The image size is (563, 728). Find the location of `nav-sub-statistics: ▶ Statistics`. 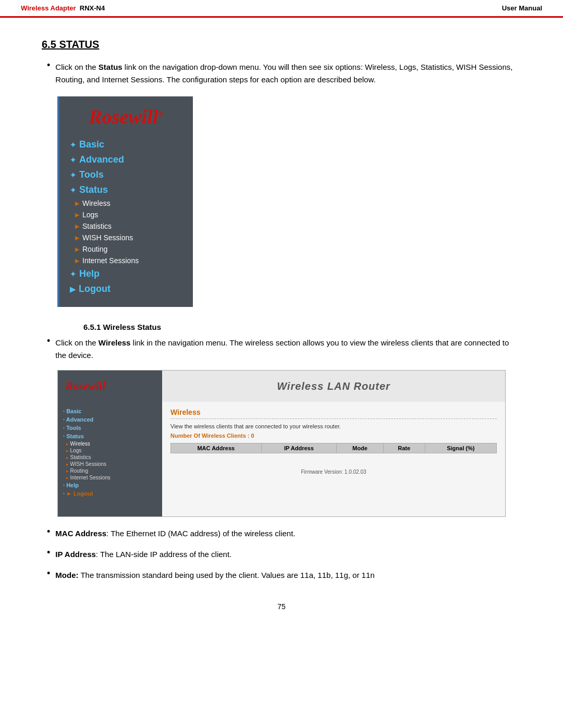

nav-sub-statistics: ▶ Statistics is located at coordinates (126, 226).